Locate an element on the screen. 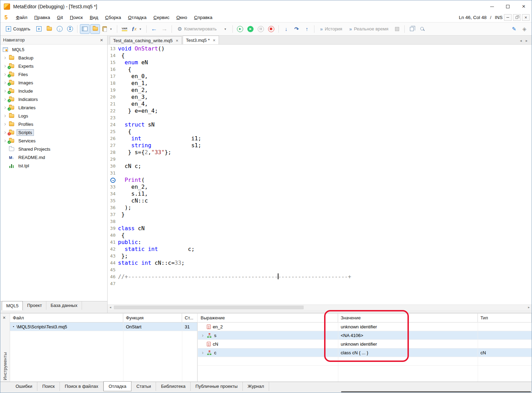  line-number: 16 is located at coordinates (113, 69).